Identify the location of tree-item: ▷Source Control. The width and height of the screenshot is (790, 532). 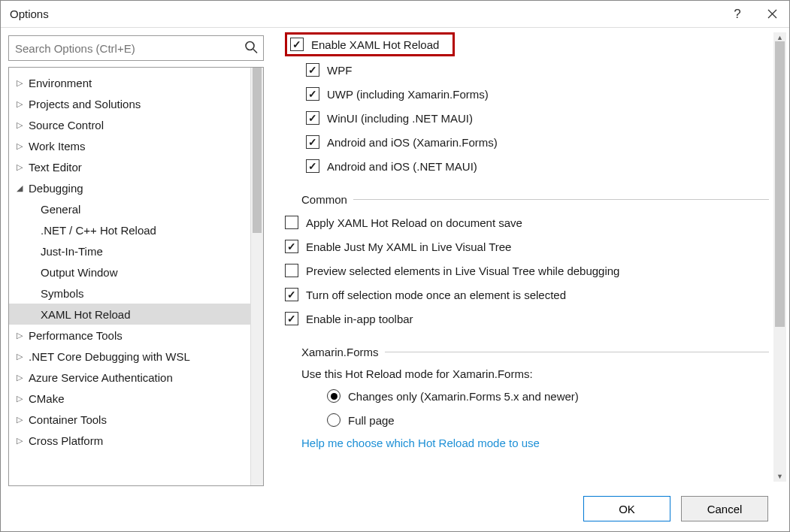
(129, 125).